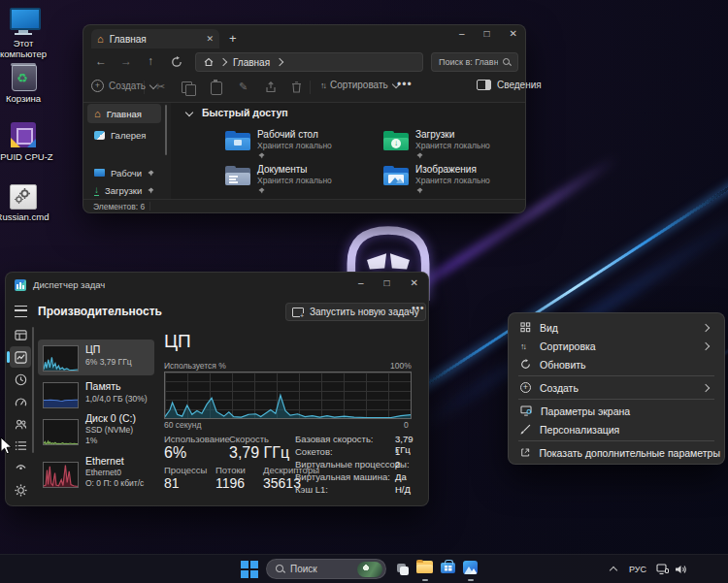 Image resolution: width=728 pixels, height=583 pixels. What do you see at coordinates (27, 33) in the screenshot?
I see `desktop-icon-this-pc: Этот компьютер` at bounding box center [27, 33].